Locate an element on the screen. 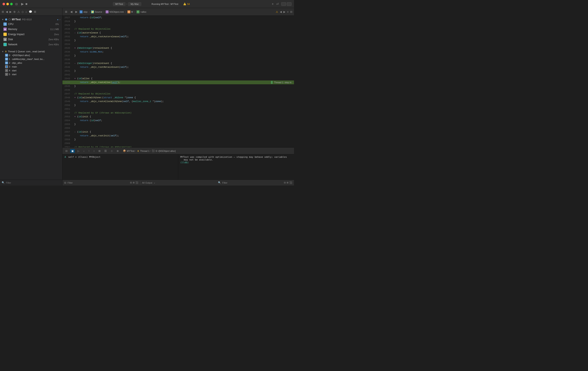 The height and width of the screenshot is (371, 588). bt-active-icon: ▣ is located at coordinates (73, 151).